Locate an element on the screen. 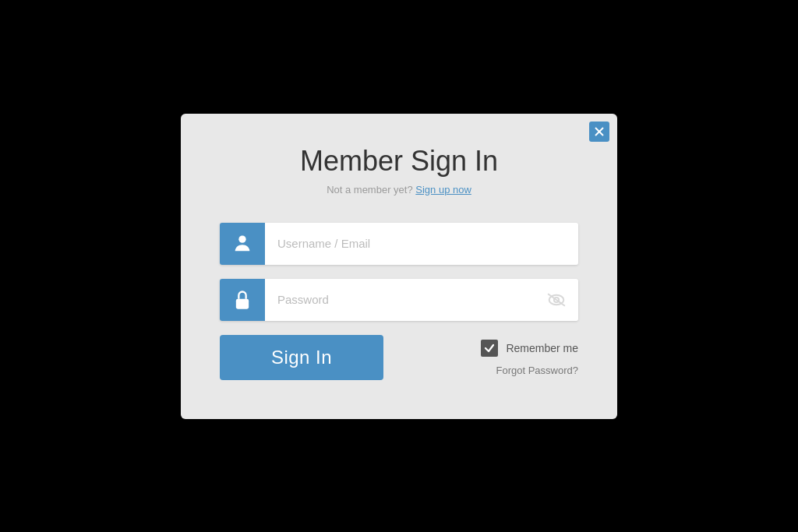 The width and height of the screenshot is (798, 532). right-options: Remember me Forgot Password? is located at coordinates (489, 355).